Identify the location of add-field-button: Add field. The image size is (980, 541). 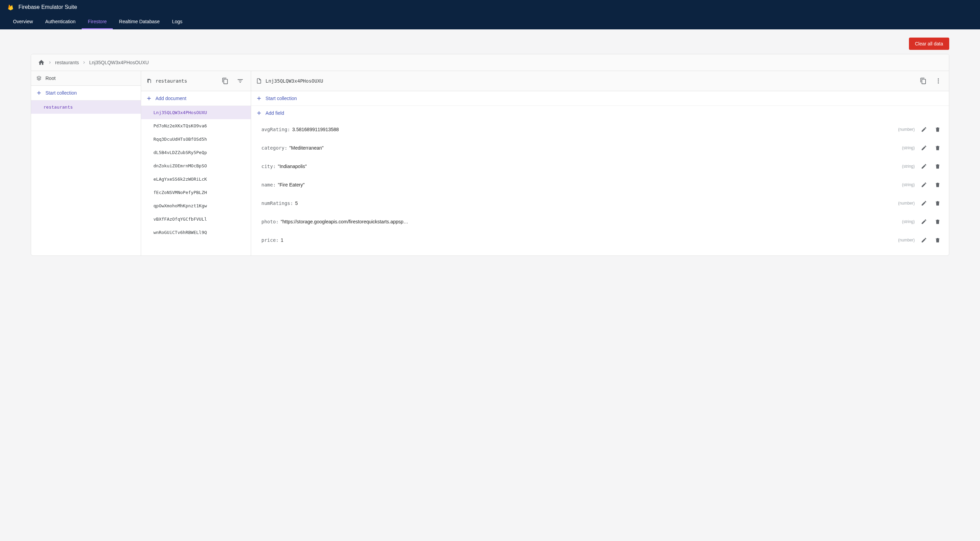
(600, 113).